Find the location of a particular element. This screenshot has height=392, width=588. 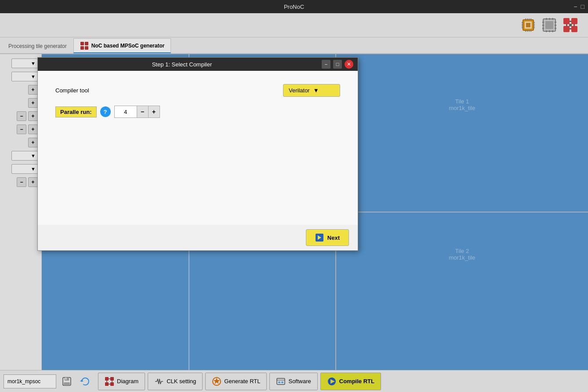

parallel-increment-button: + is located at coordinates (154, 112).